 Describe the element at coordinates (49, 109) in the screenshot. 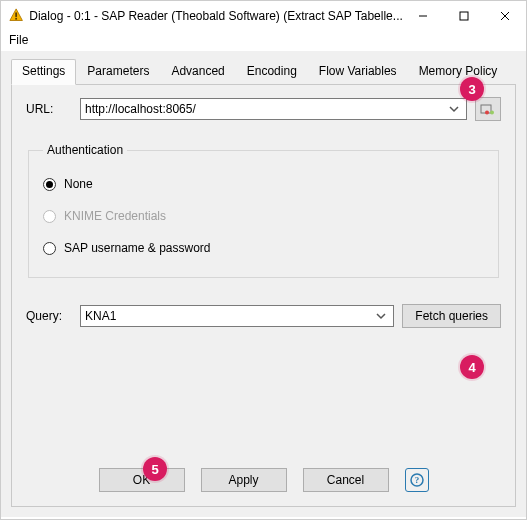

I see `url-label: URL:` at that location.